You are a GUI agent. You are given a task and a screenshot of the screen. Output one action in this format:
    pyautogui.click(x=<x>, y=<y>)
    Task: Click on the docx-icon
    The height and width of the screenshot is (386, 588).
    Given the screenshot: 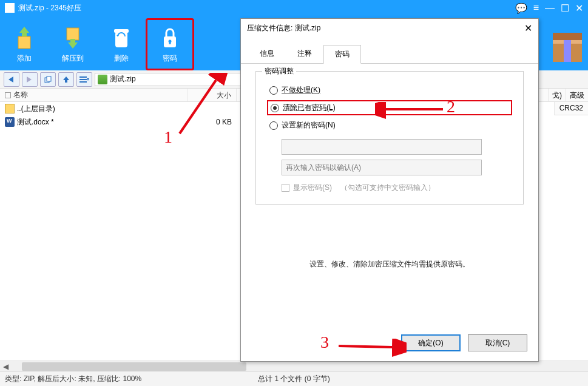 What is the action you would take?
    pyautogui.click(x=10, y=122)
    